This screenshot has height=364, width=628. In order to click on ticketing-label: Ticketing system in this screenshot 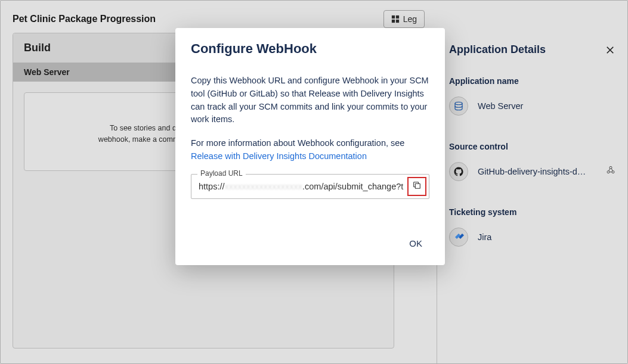, I will do `click(532, 212)`.